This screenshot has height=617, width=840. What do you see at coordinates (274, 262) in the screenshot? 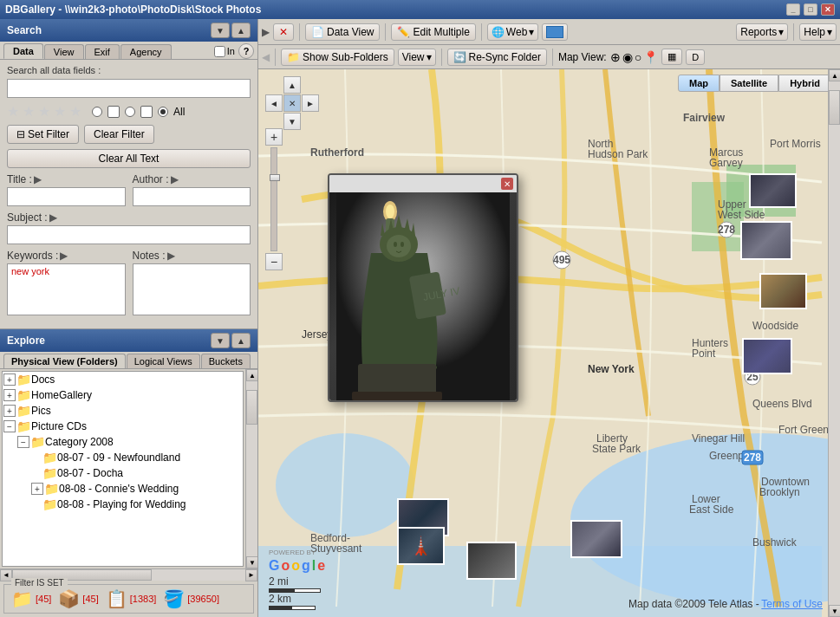
I see `zoom-out-button: −` at bounding box center [274, 262].